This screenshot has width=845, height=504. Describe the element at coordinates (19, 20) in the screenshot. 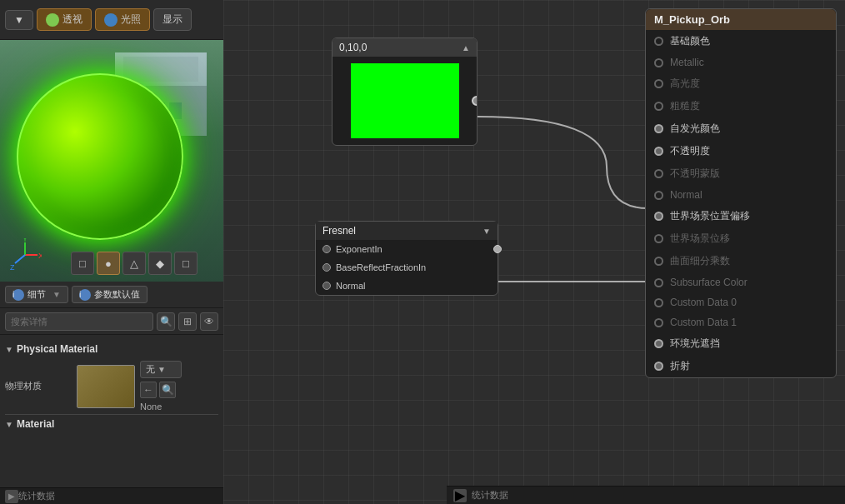

I see `dropdown-button: ▼` at that location.